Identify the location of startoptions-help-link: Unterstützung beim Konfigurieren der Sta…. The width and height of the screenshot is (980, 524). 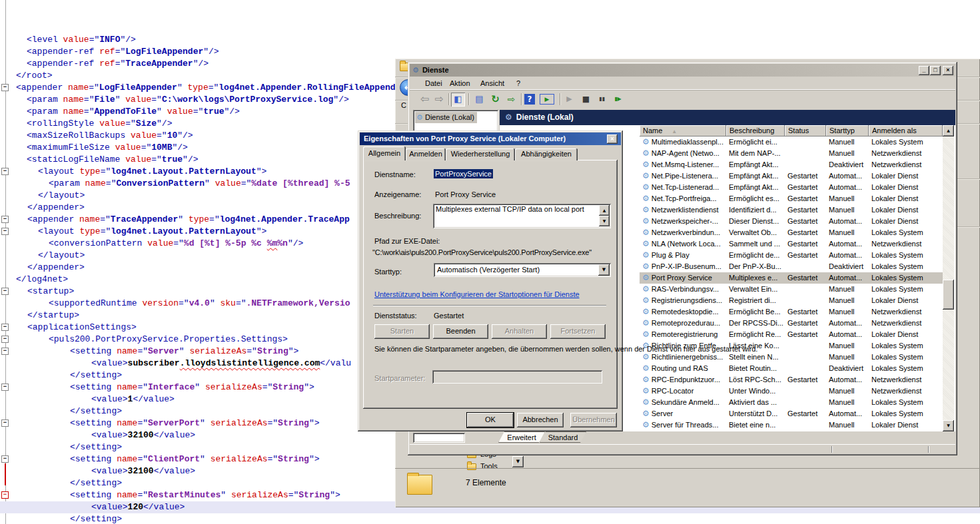
(477, 294).